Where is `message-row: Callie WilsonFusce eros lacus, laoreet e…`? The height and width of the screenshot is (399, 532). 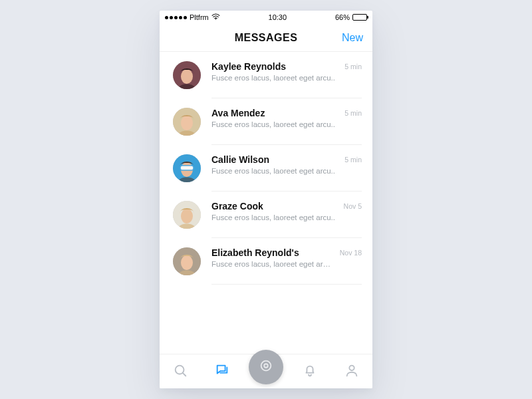 message-row: Callie WilsonFusce eros lacus, laoreet e… is located at coordinates (266, 168).